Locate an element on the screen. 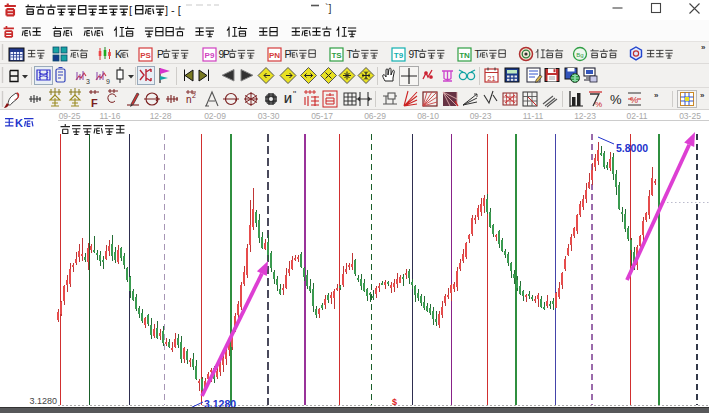  svg-text: 12-28 is located at coordinates (161, 116).